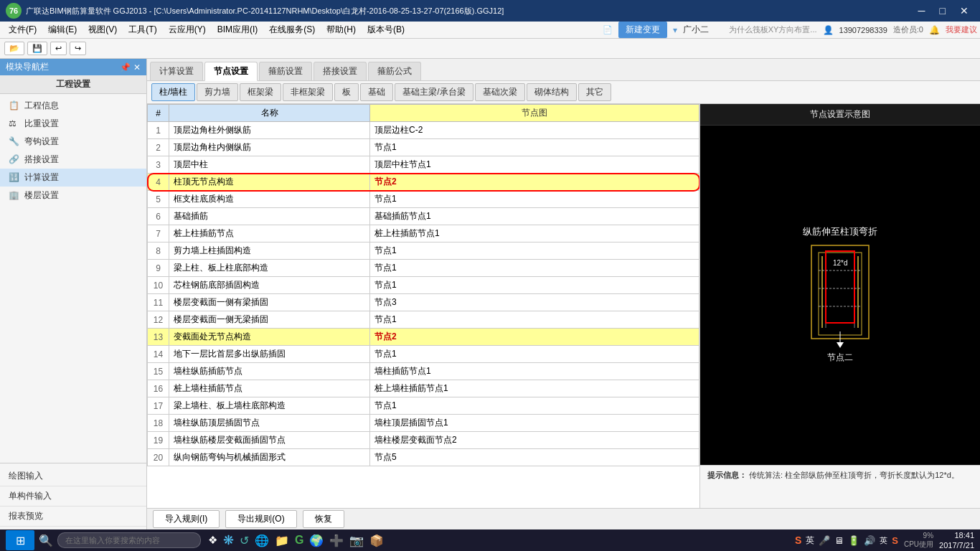 Image resolution: width=980 pixels, height=551 pixels. Describe the element at coordinates (423, 268) in the screenshot. I see `table-row: 9梁上柱、板上柱底部构造节点1` at that location.